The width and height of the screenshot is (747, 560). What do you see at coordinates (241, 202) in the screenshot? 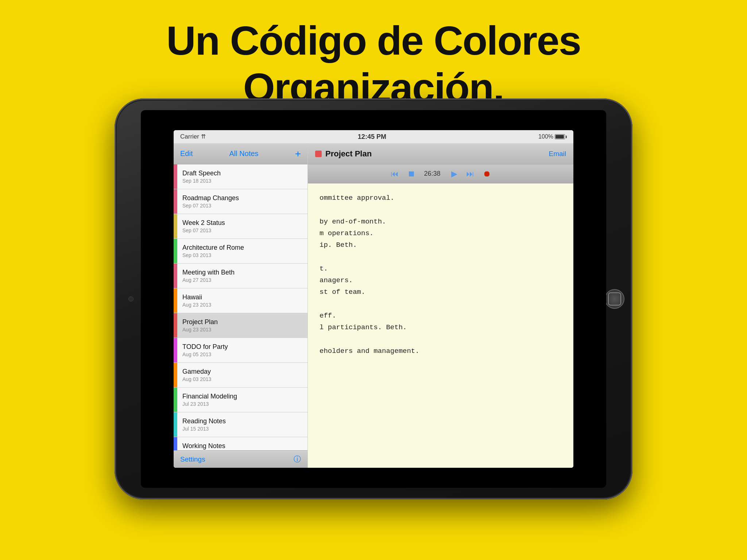
I see `note-list-item: Roadmap Changes Sep 07 2013` at bounding box center [241, 202].